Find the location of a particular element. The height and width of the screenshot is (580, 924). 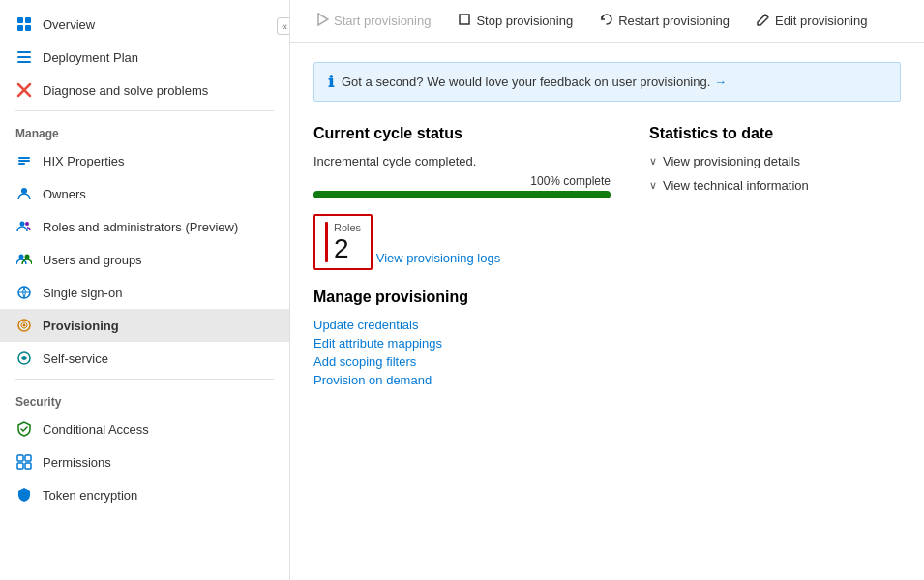

provisioning-icon is located at coordinates (24, 325).